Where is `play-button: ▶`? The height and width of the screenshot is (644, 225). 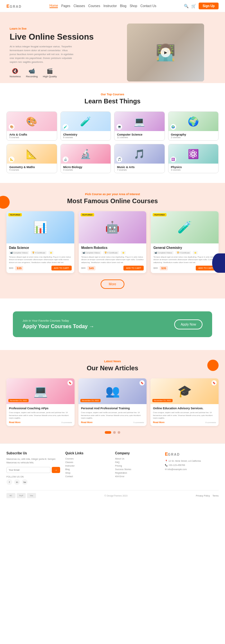 play-button: ▶ is located at coordinates (166, 52).